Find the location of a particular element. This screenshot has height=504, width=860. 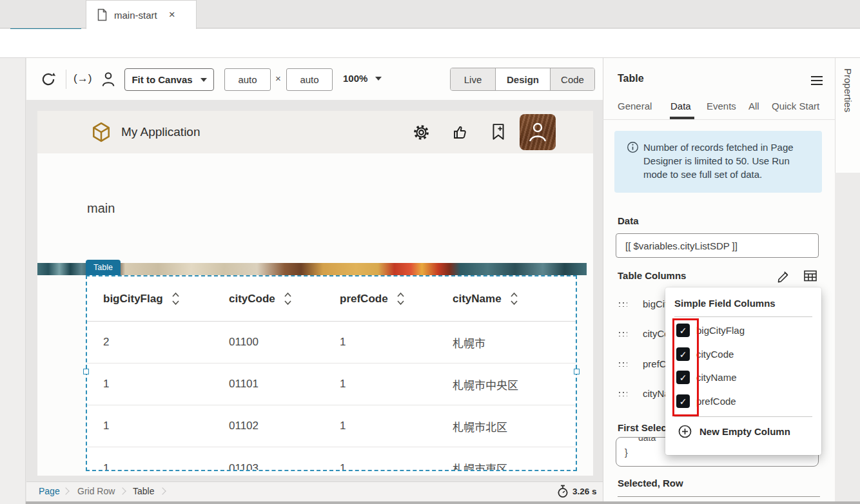

dock-tab-properties: Properties is located at coordinates (847, 115).